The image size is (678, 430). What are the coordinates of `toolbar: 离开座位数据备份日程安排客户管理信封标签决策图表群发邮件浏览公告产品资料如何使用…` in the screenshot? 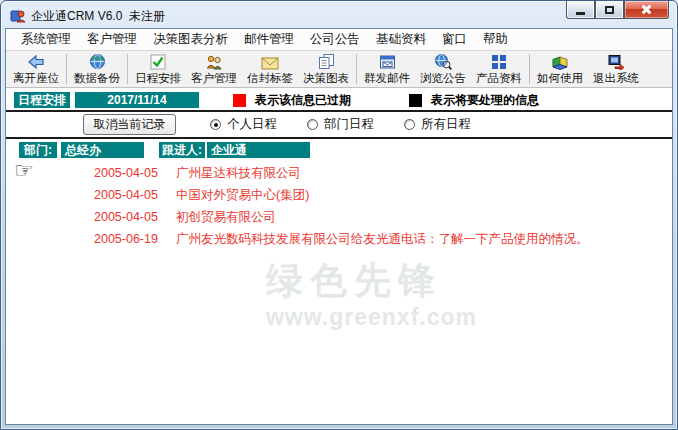 It's located at (339, 70).